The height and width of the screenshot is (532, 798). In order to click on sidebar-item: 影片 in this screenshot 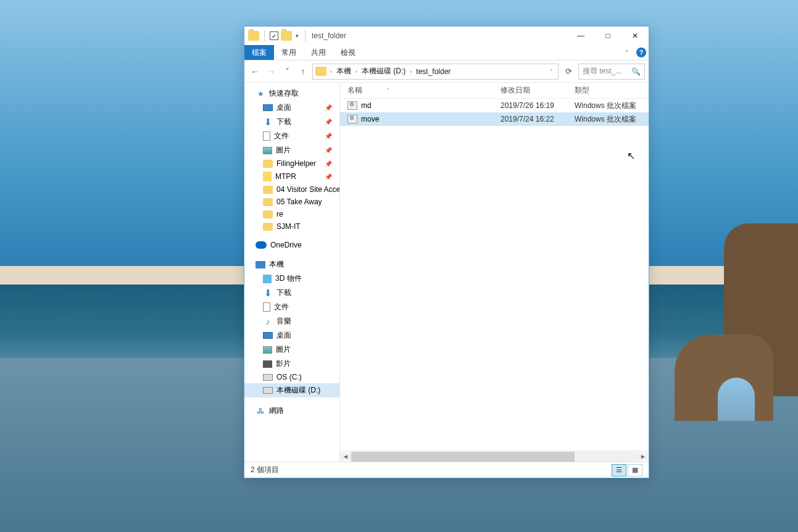, I will do `click(292, 364)`.